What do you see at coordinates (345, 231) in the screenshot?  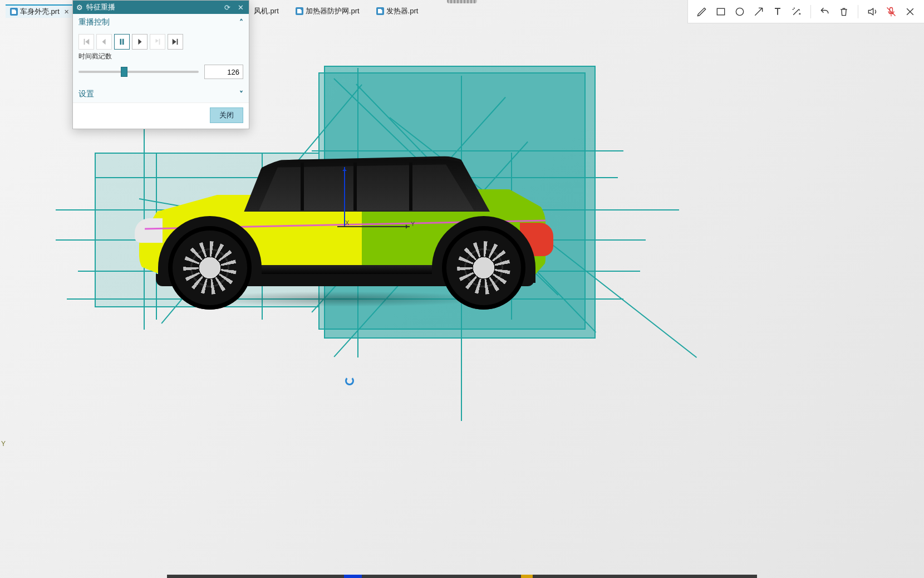 I see `car-model` at bounding box center [345, 231].